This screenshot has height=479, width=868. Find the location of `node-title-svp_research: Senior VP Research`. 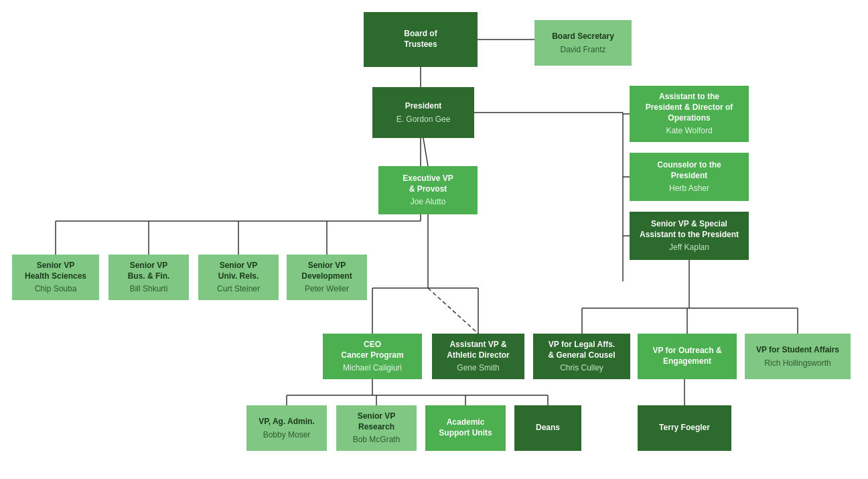

node-title-svp_research: Senior VP Research is located at coordinates (376, 422).